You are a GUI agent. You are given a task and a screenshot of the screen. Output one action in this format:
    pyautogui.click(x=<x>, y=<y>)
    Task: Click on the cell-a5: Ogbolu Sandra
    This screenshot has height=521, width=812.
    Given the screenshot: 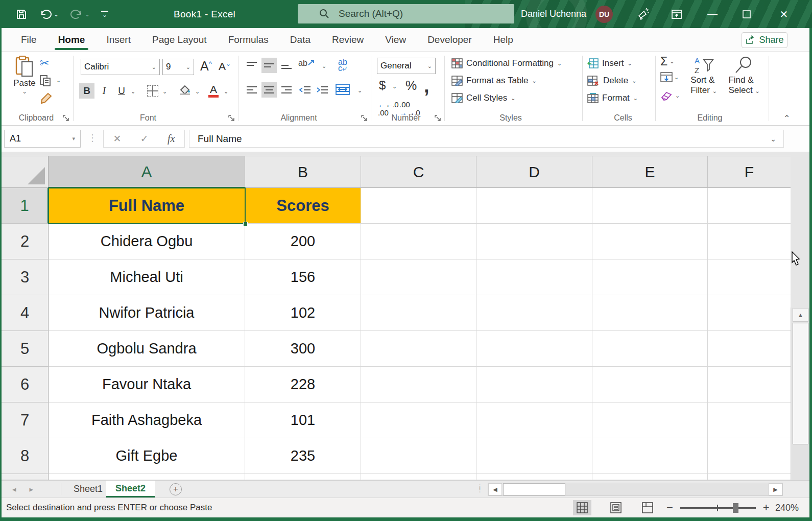 What is the action you would take?
    pyautogui.click(x=147, y=349)
    